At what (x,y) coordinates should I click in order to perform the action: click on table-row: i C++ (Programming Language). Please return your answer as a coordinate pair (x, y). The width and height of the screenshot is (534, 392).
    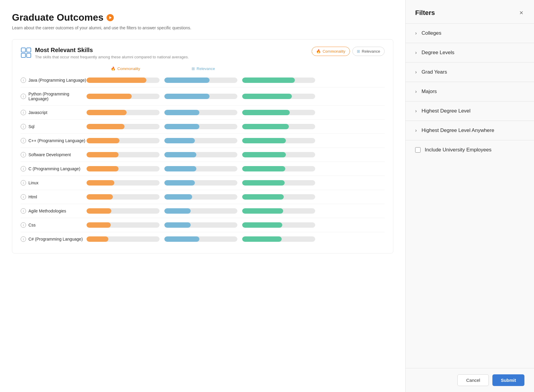
    Looking at the image, I should click on (203, 141).